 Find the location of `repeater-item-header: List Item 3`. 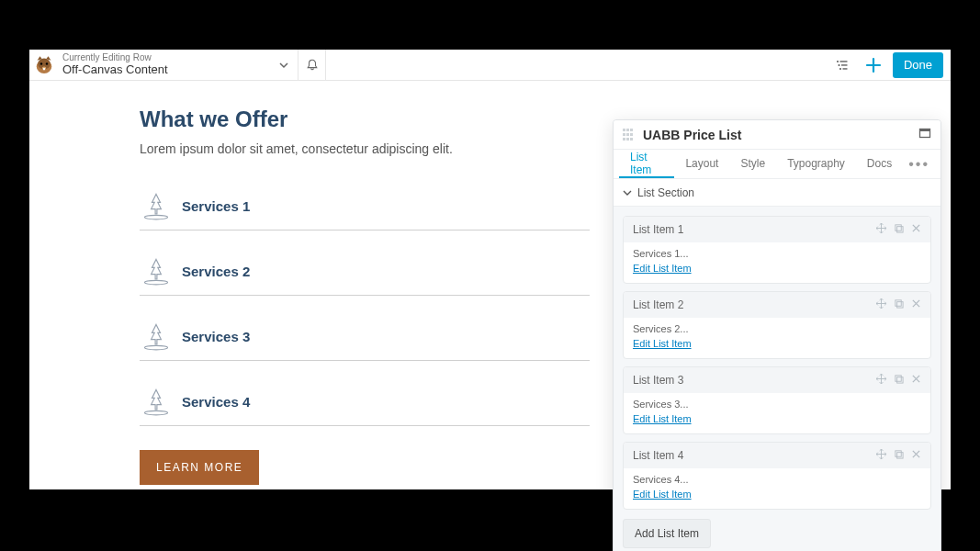

repeater-item-header: List Item 3 is located at coordinates (777, 380).